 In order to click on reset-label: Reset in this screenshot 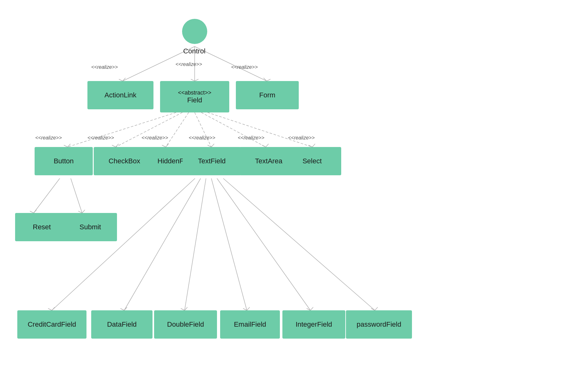, I will do `click(42, 227)`.